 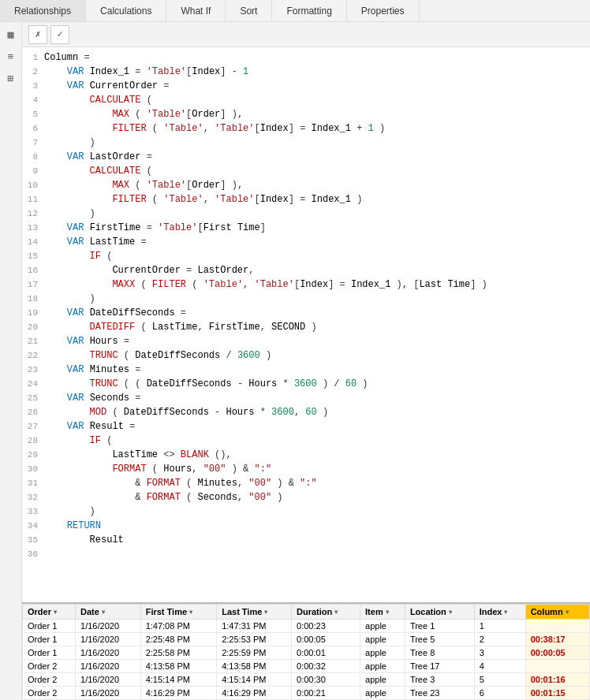 What do you see at coordinates (317, 426) in the screenshot?
I see `line-content: VAR Result =` at bounding box center [317, 426].